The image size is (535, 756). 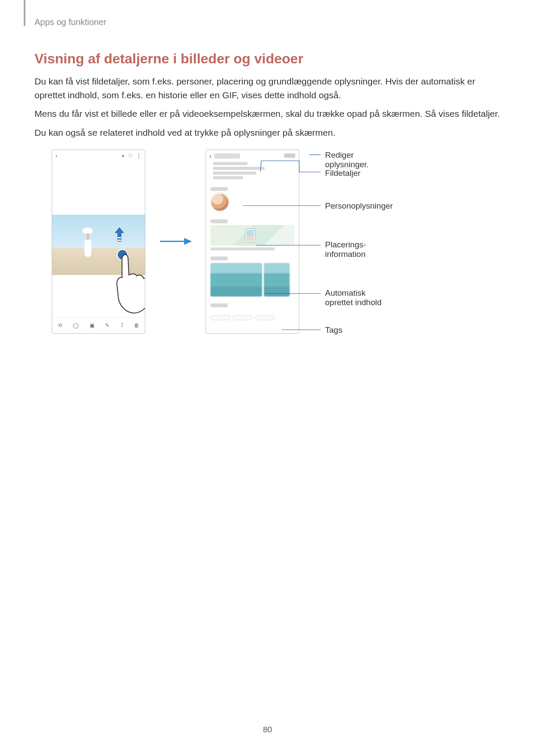 I want to click on adjust-icon: ◯, so click(x=76, y=325).